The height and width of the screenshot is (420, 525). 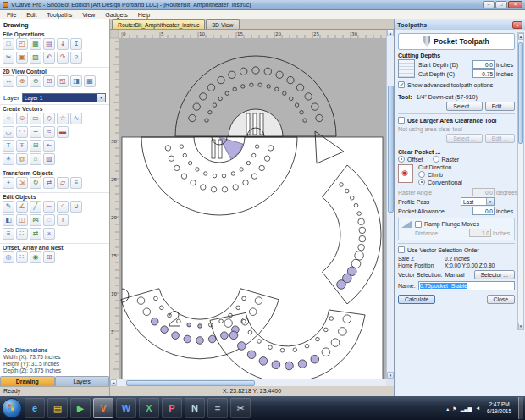 I want to click on draw-gear-icon: ✳, so click(x=8, y=159).